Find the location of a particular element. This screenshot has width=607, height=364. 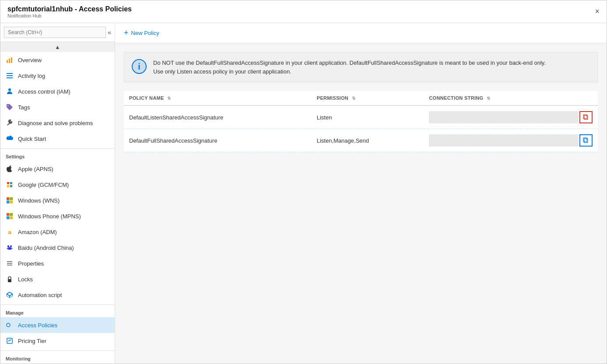

baidu-icon is located at coordinates (10, 248).